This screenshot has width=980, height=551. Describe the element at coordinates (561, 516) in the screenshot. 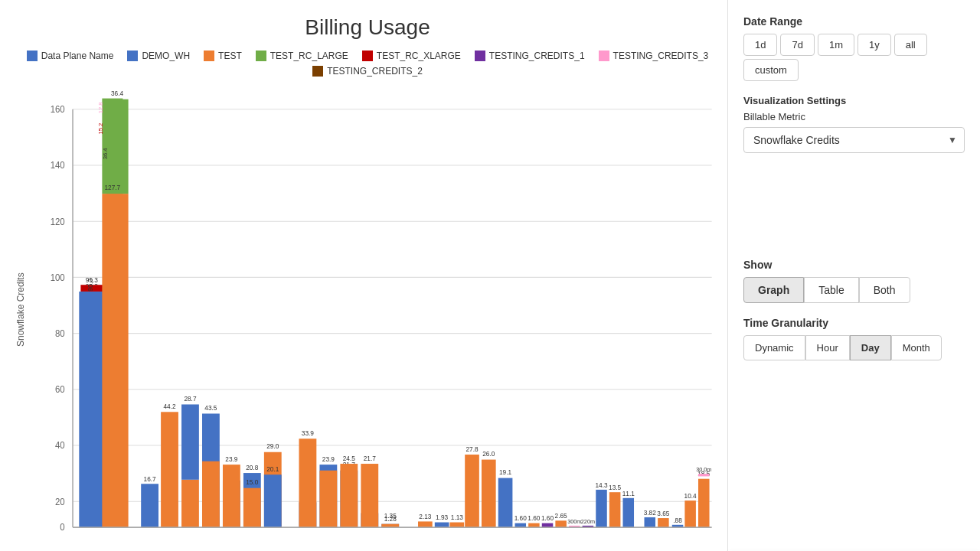

I see `svg-text: 2.65` at that location.